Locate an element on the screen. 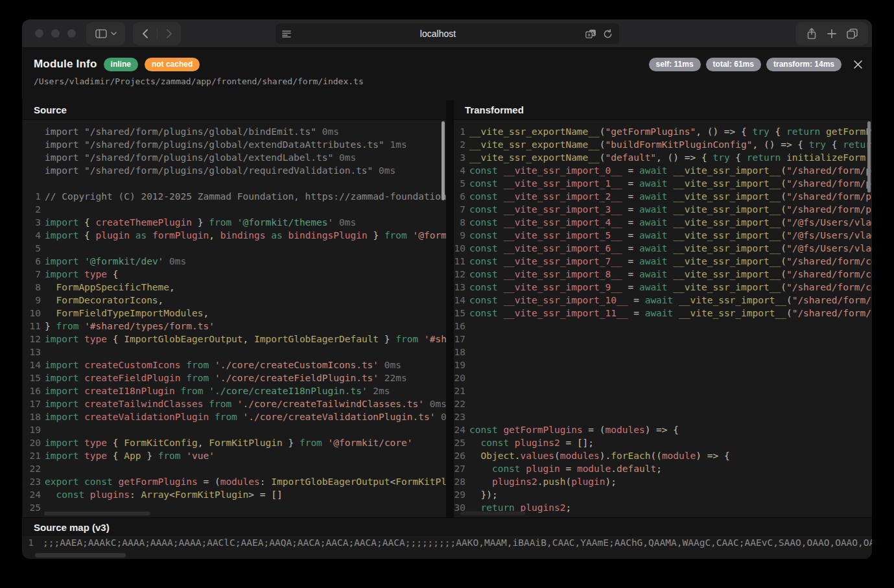 The width and height of the screenshot is (894, 588). self-time-badge: self: 11ms is located at coordinates (675, 65).